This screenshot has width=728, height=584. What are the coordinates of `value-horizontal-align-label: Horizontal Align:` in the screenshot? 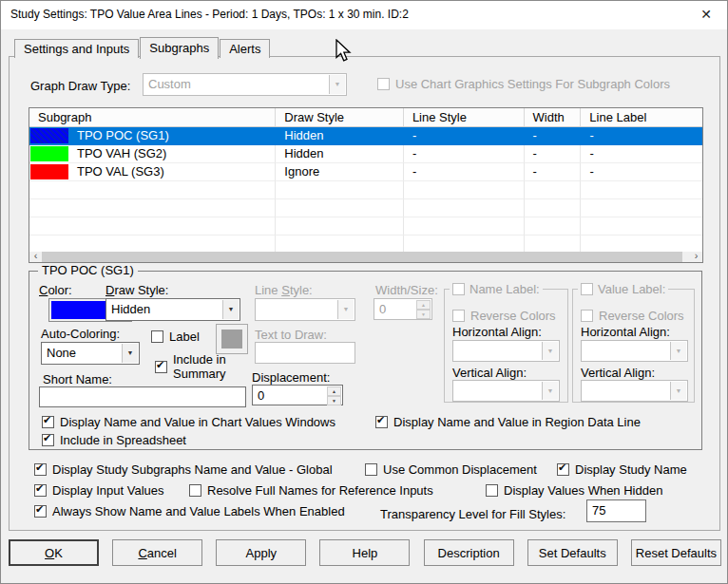 It's located at (625, 332).